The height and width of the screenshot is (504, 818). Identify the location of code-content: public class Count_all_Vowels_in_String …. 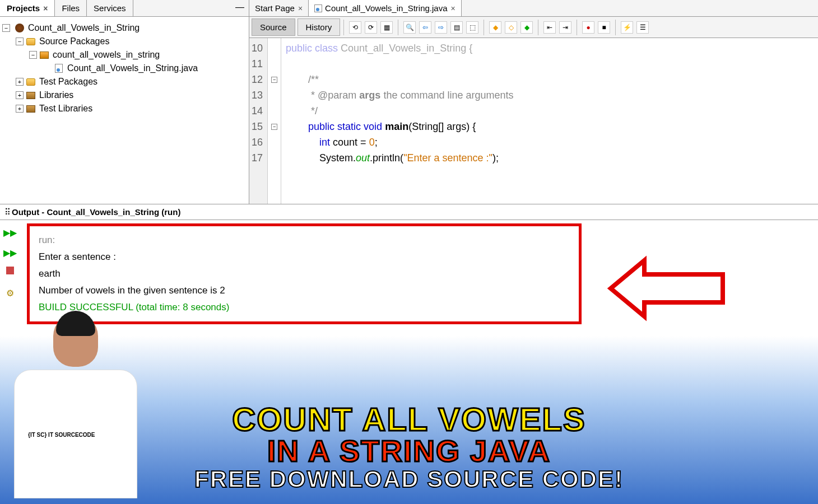
(397, 121).